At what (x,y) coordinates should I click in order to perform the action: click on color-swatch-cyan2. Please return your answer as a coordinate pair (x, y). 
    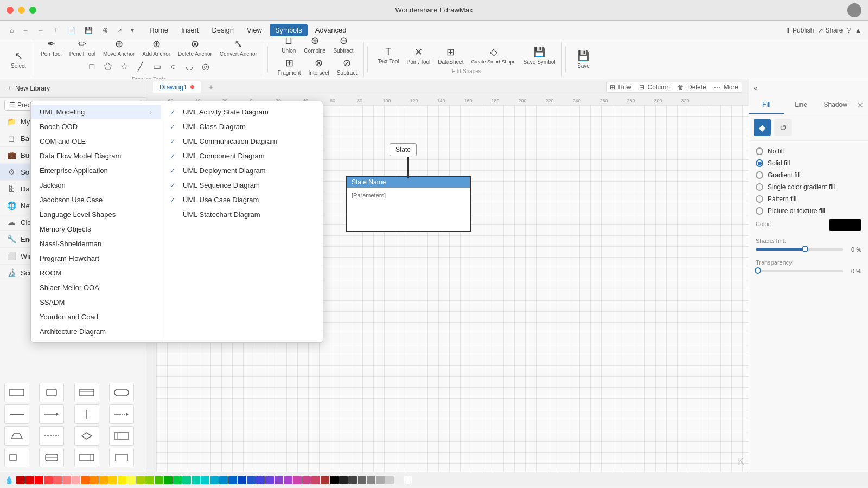
    Looking at the image, I should click on (214, 480).